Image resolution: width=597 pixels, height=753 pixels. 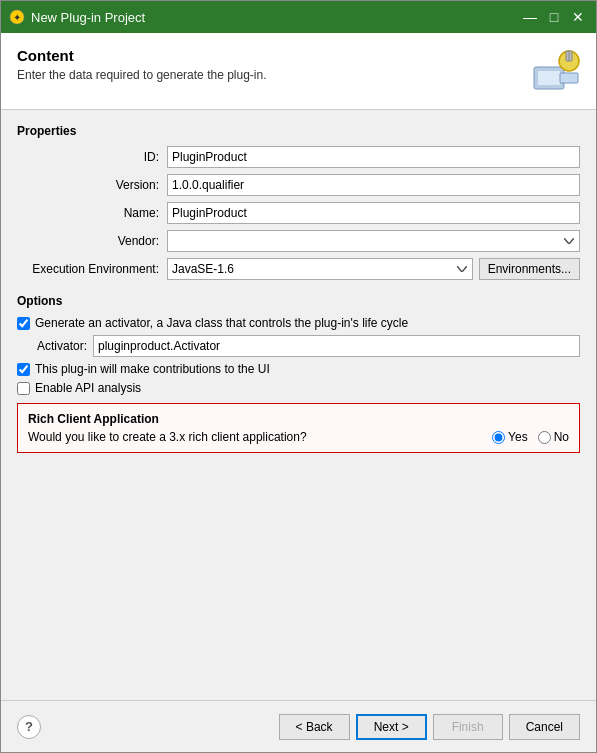 What do you see at coordinates (260, 437) in the screenshot?
I see `rich-client-question: Would you like to create a 3.x rich clie…` at bounding box center [260, 437].